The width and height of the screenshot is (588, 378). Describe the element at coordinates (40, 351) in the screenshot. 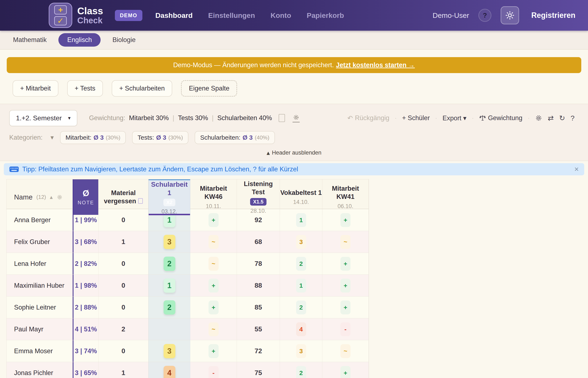

I see `student-name-cell: Emma Moser` at that location.